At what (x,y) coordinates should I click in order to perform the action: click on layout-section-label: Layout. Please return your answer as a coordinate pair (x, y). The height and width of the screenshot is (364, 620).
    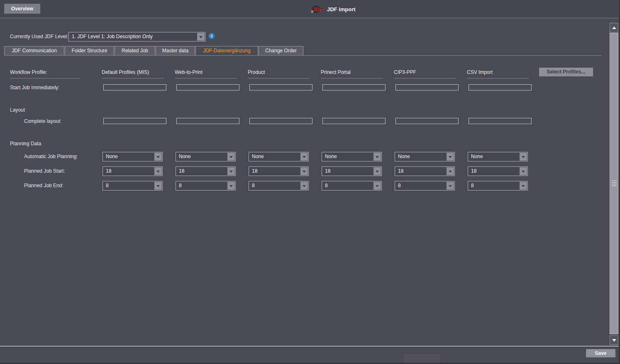
    Looking at the image, I should click on (17, 110).